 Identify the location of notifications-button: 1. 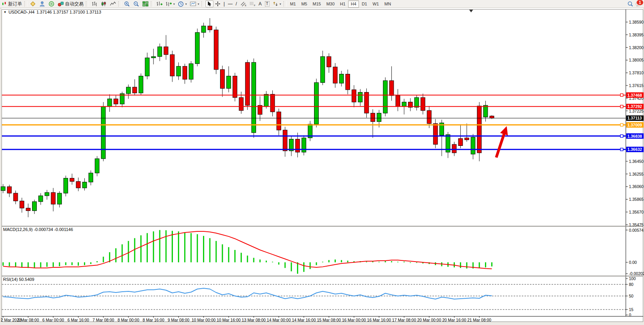
(639, 4).